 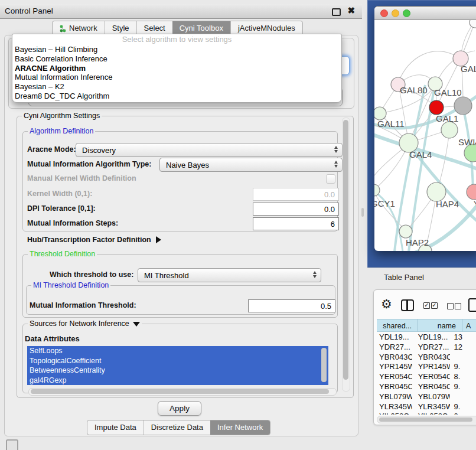 I want to click on close-icon: ✖, so click(x=351, y=11).